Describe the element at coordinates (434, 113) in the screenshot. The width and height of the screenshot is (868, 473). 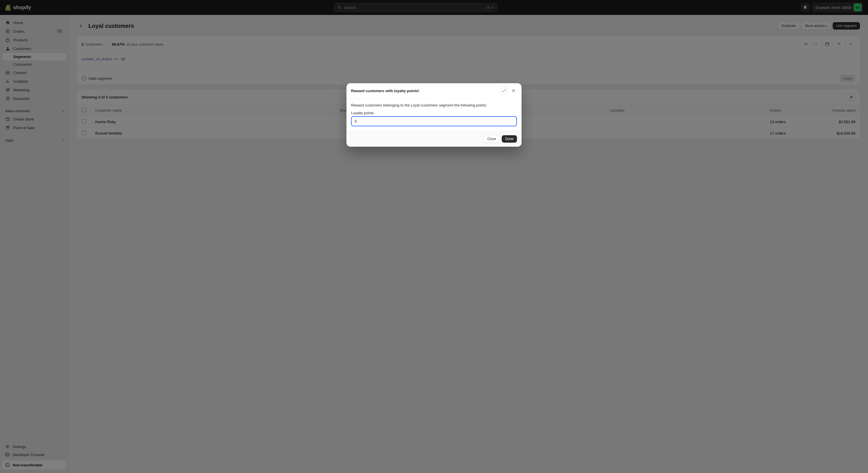
I see `loyalty-points-label: Loyalty points` at that location.